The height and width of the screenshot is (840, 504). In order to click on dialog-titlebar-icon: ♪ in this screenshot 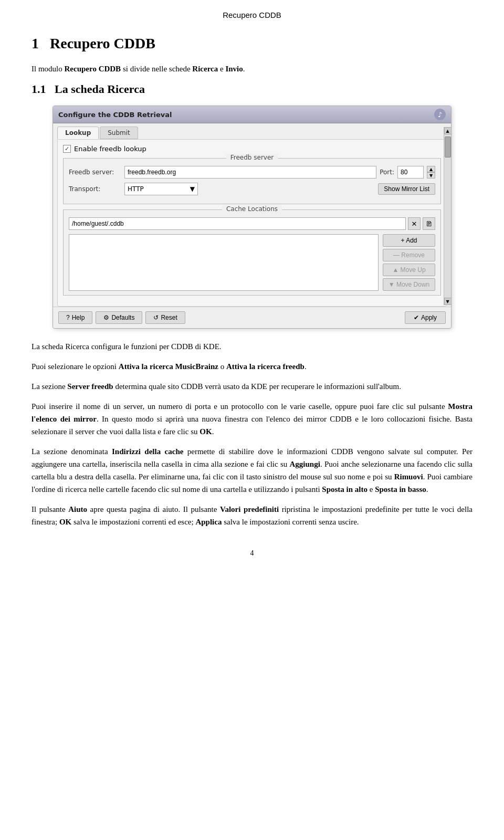, I will do `click(440, 114)`.